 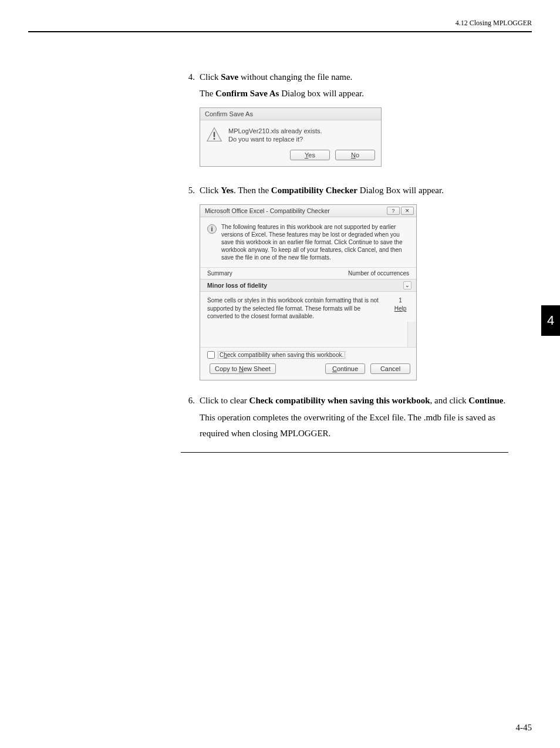 I want to click on help-link: Help, so click(x=400, y=309).